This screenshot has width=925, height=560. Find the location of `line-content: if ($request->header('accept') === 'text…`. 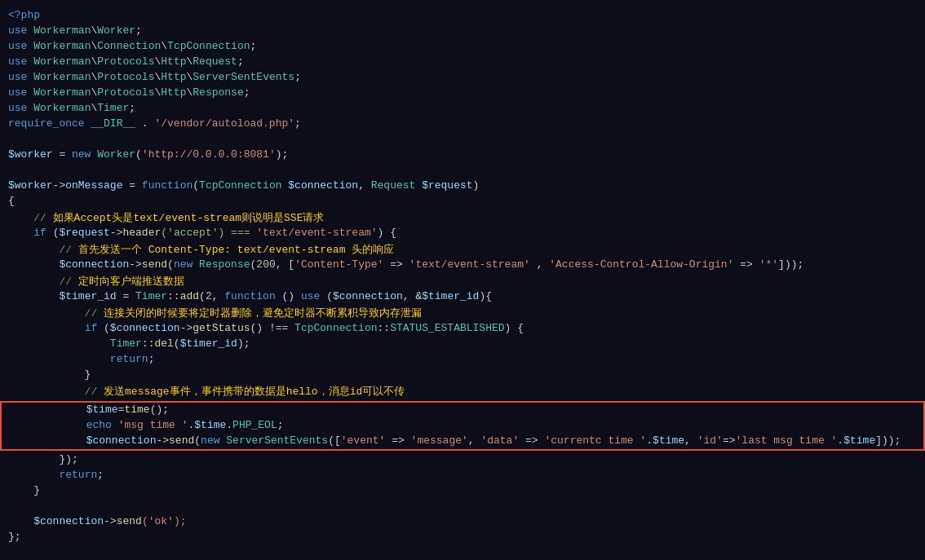

line-content: if ($request->header('accept') === 'text… is located at coordinates (462, 233).